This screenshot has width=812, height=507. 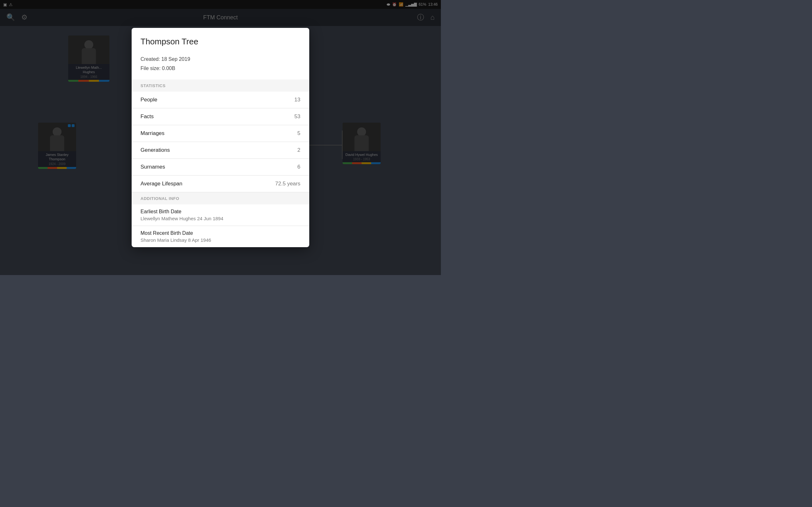 What do you see at coordinates (220, 215) in the screenshot?
I see `earliest-birth-row: Earliest Birth Date Llewellyn Mathew Hug…` at bounding box center [220, 215].